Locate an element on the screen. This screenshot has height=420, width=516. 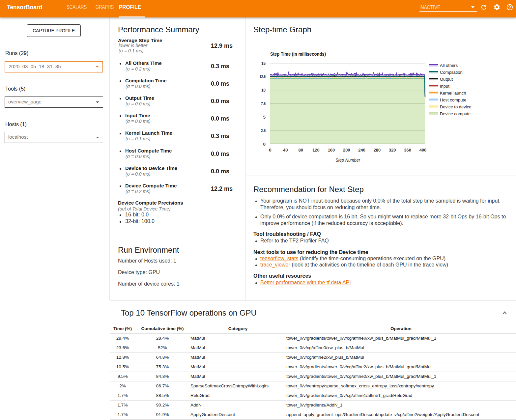
svg-text: Output is located at coordinates (446, 79).